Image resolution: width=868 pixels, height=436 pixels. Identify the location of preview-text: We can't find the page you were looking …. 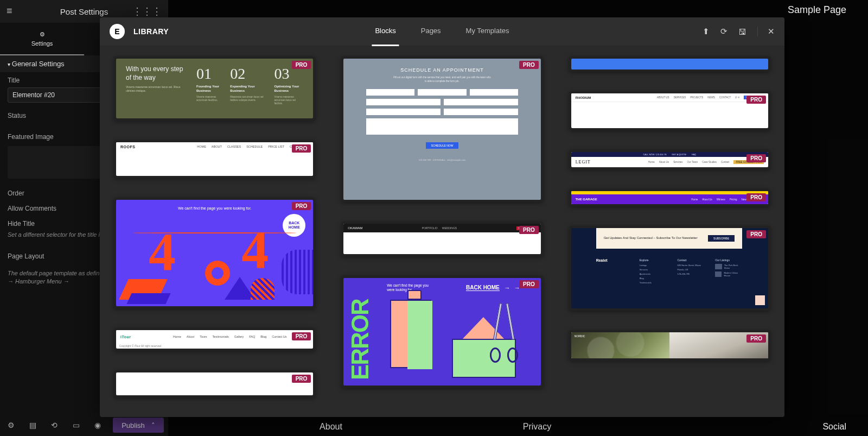
(215, 208).